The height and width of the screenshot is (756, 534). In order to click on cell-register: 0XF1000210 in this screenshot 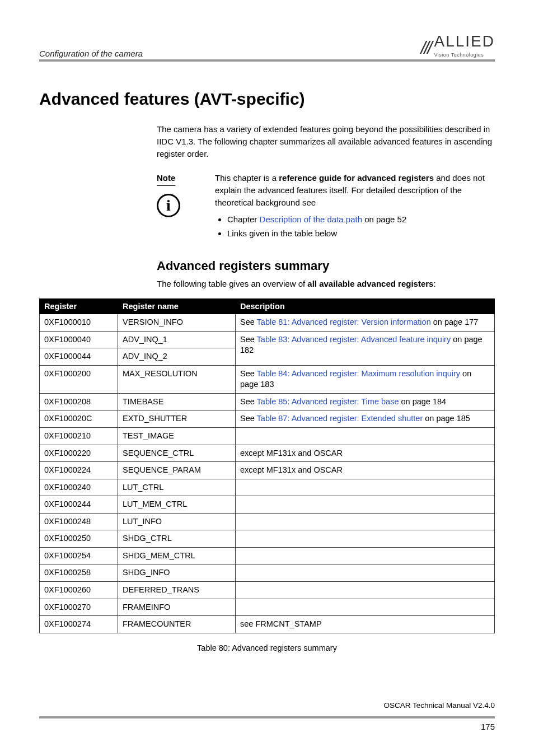, I will do `click(79, 436)`.